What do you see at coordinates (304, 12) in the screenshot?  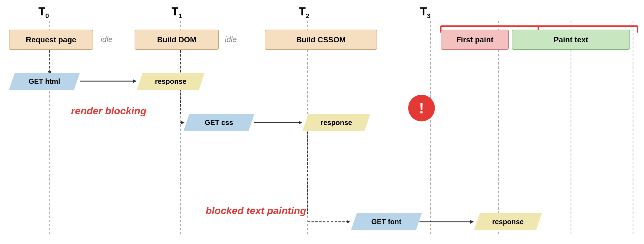 I see `time-label-t2: T2` at bounding box center [304, 12].